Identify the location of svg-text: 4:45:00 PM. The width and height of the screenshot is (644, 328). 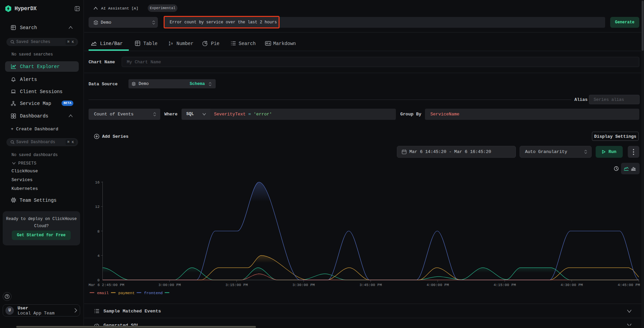
(629, 285).